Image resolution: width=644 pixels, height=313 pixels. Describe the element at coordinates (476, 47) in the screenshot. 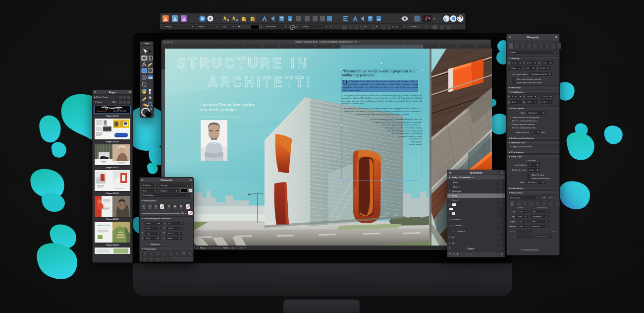

I see `svg-text: 34` at that location.